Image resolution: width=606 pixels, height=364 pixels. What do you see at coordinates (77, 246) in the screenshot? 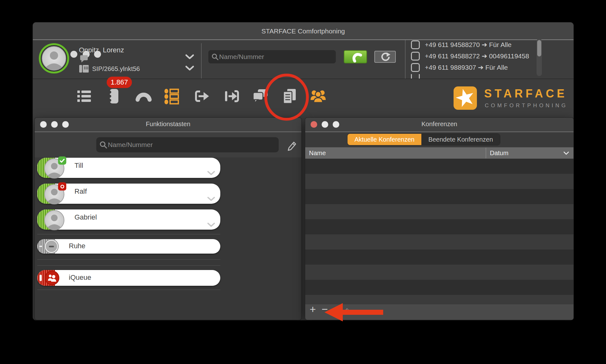
I see `function-key-name: Ruhe` at bounding box center [77, 246].